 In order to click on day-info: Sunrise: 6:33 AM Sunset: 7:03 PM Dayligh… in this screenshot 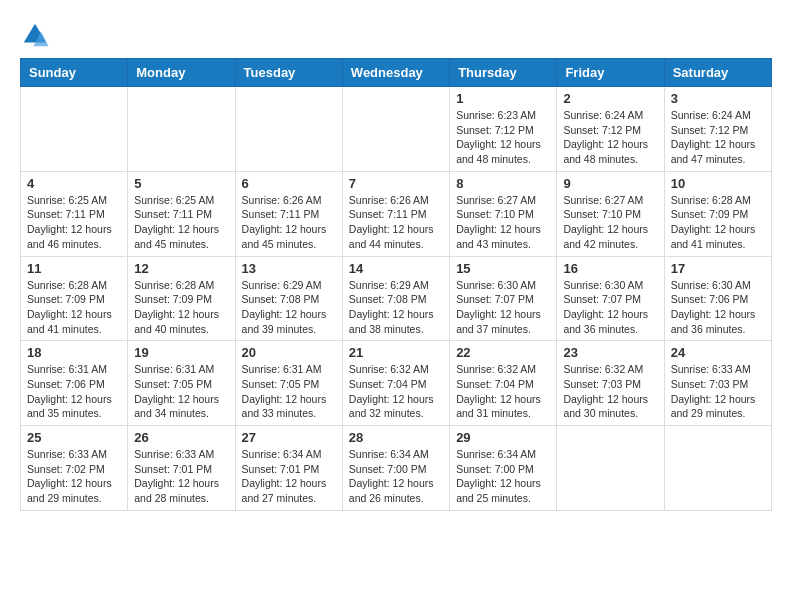, I will do `click(718, 392)`.